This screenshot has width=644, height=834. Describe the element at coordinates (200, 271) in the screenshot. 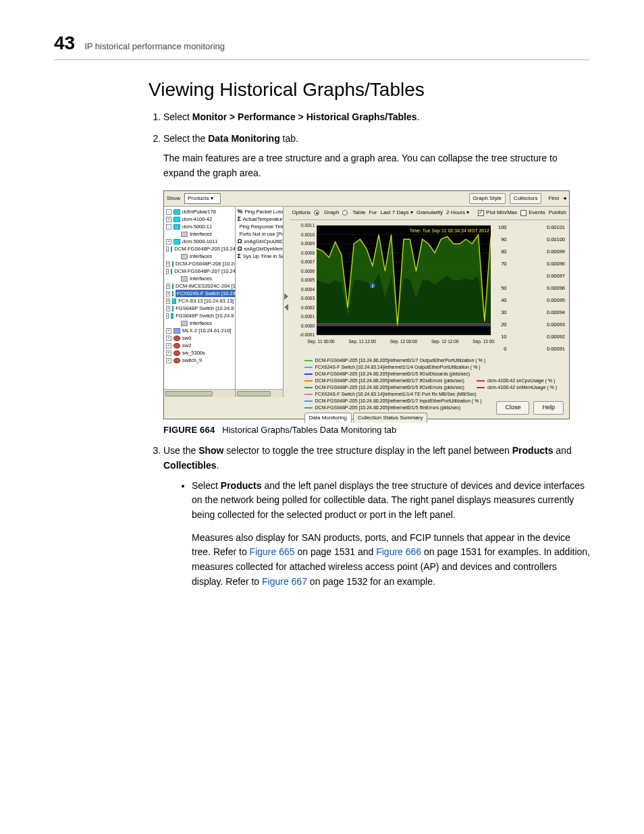

I see `tree-item: -DCM-FGS648P-207 [10.24` at that location.